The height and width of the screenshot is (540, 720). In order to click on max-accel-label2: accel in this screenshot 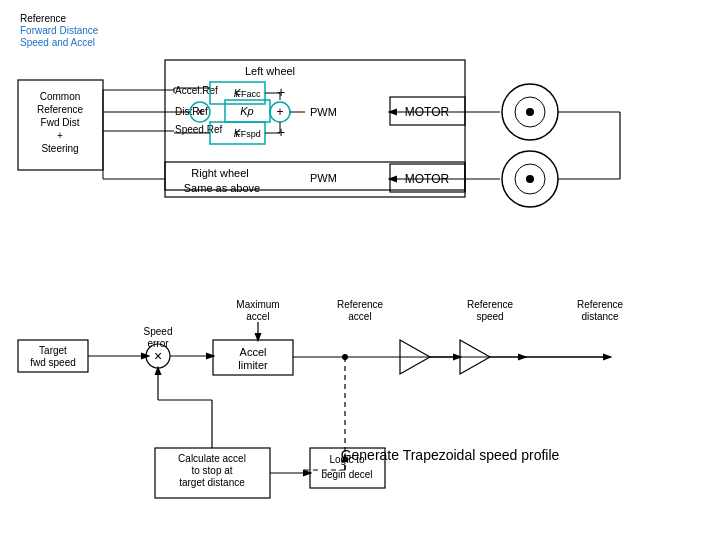, I will do `click(258, 316)`.